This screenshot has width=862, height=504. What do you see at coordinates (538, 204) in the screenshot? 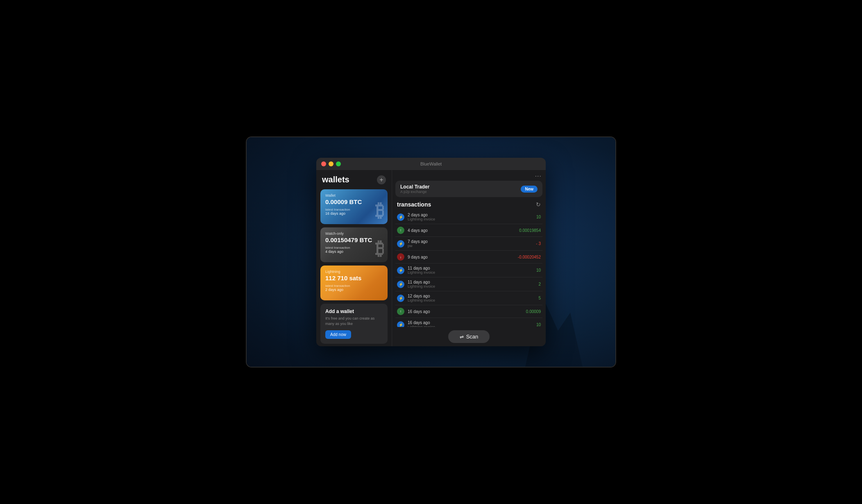
I see `refresh-icon: ↻` at bounding box center [538, 204].